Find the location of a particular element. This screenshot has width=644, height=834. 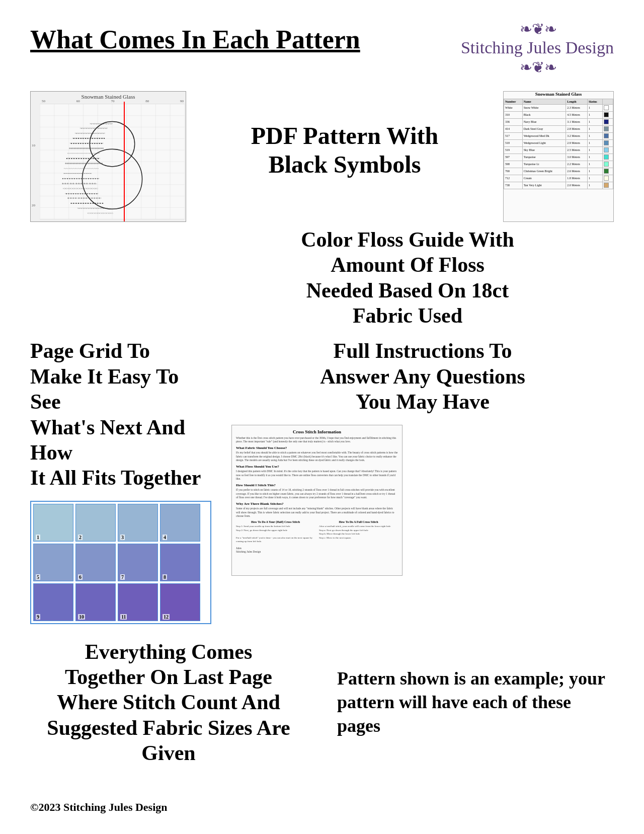

header: What Comes In Each Pattern ❧ ❦ ❧ Stitchi… is located at coordinates (322, 48).